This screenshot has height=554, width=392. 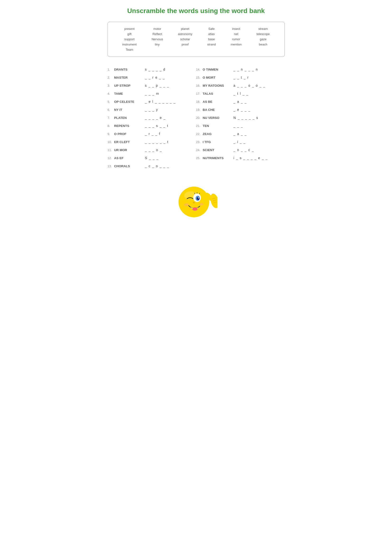 What do you see at coordinates (199, 69) in the screenshot?
I see `puzzle-number: 14.` at bounding box center [199, 69].